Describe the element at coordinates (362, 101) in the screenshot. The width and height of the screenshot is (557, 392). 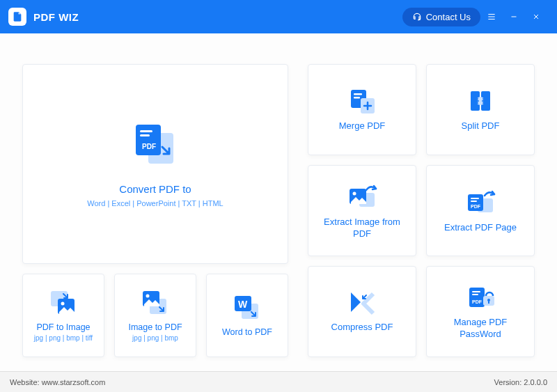
I see `merge-pdf-icon` at that location.